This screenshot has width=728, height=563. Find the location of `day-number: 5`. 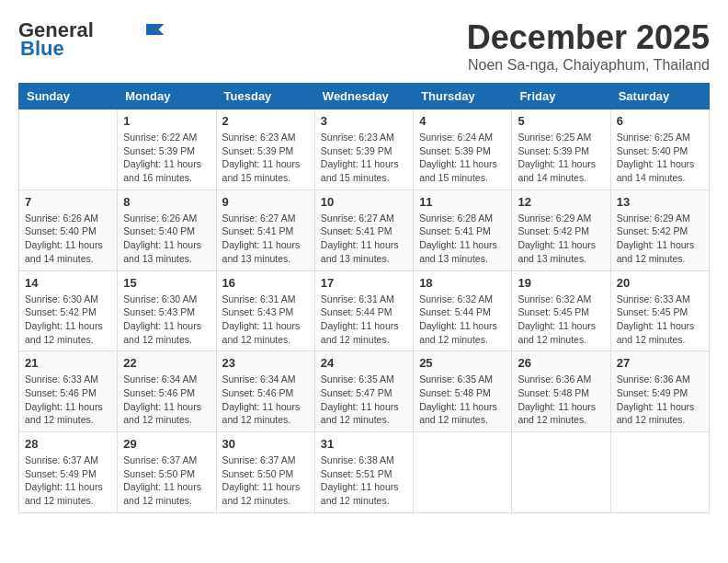

day-number: 5 is located at coordinates (561, 121).